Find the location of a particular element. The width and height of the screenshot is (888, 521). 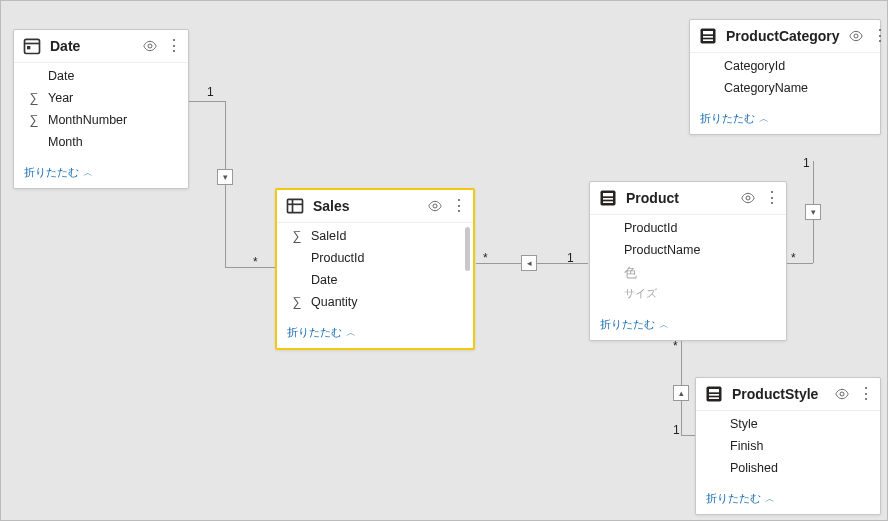

table-title: Date is located at coordinates (92, 46).